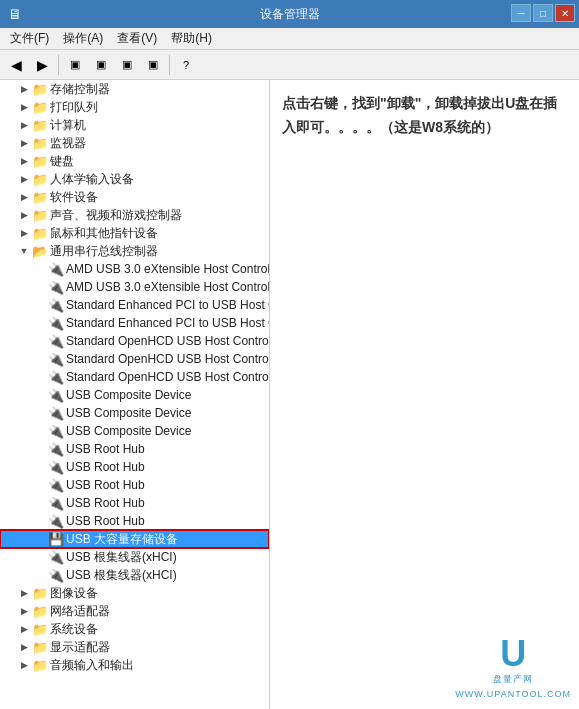  Describe the element at coordinates (192, 38) in the screenshot. I see `menu-item-h: 帮助(H)` at that location.